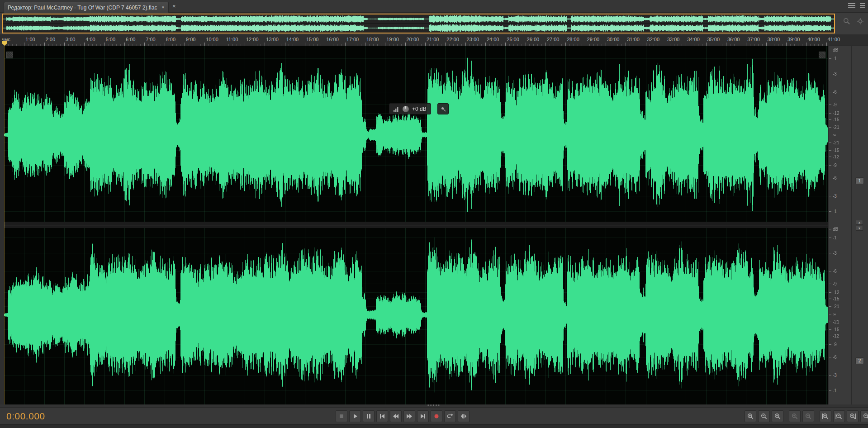 Image resolution: width=868 pixels, height=428 pixels. Describe the element at coordinates (764, 416) in the screenshot. I see `zoom-out-icon` at that location.